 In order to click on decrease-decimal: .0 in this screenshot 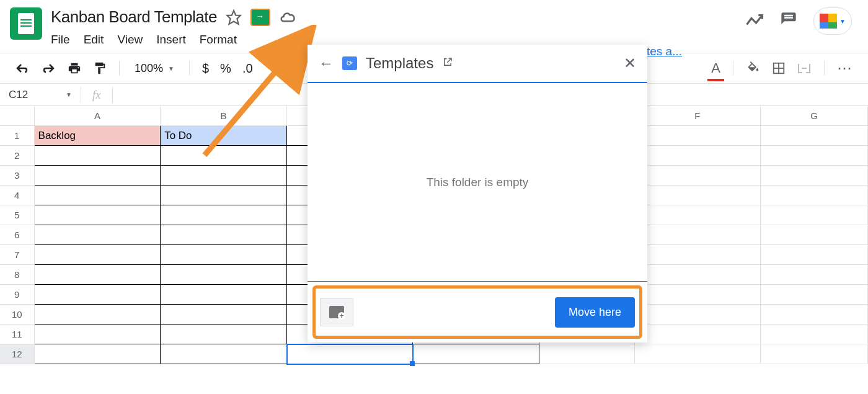, I will do `click(248, 68)`.